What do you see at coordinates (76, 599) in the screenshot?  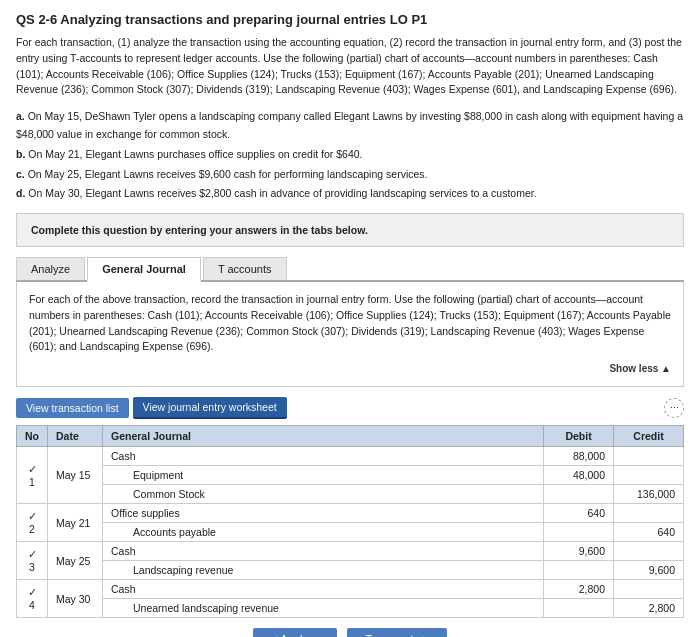 I see `row-date-4: May 30` at bounding box center [76, 599].